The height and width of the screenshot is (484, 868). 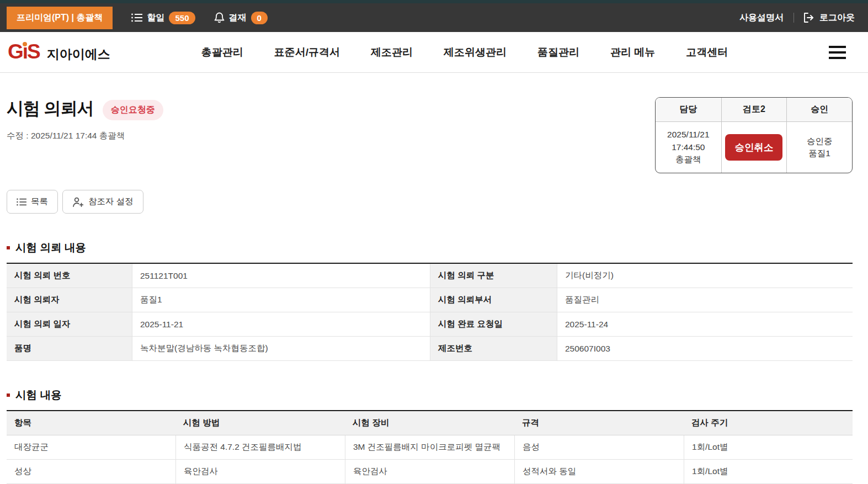 I want to click on bell-icon, so click(x=220, y=18).